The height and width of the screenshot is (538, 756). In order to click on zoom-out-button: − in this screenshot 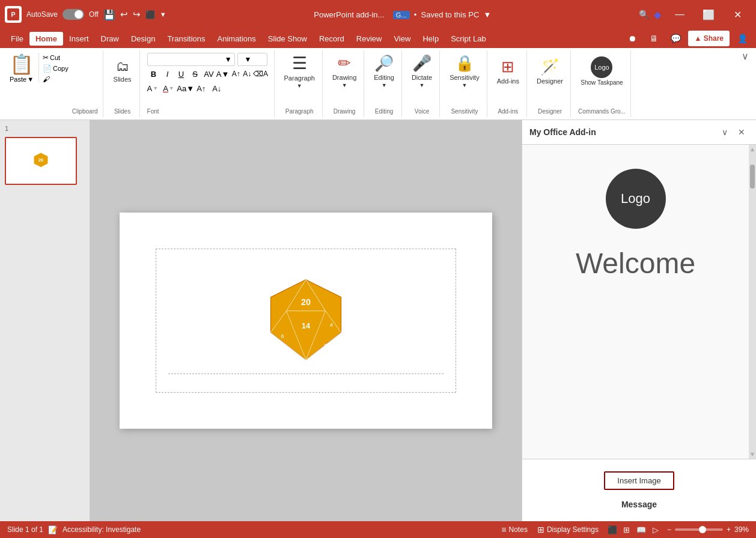, I will do `click(669, 530)`.